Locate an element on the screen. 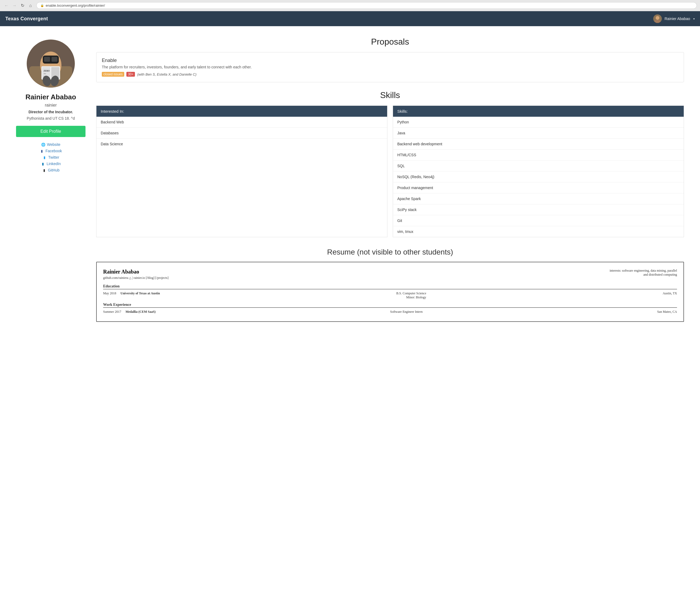  proposal-collaborators: (with Ben S, Estella X, and Danielle C) is located at coordinates (167, 74).